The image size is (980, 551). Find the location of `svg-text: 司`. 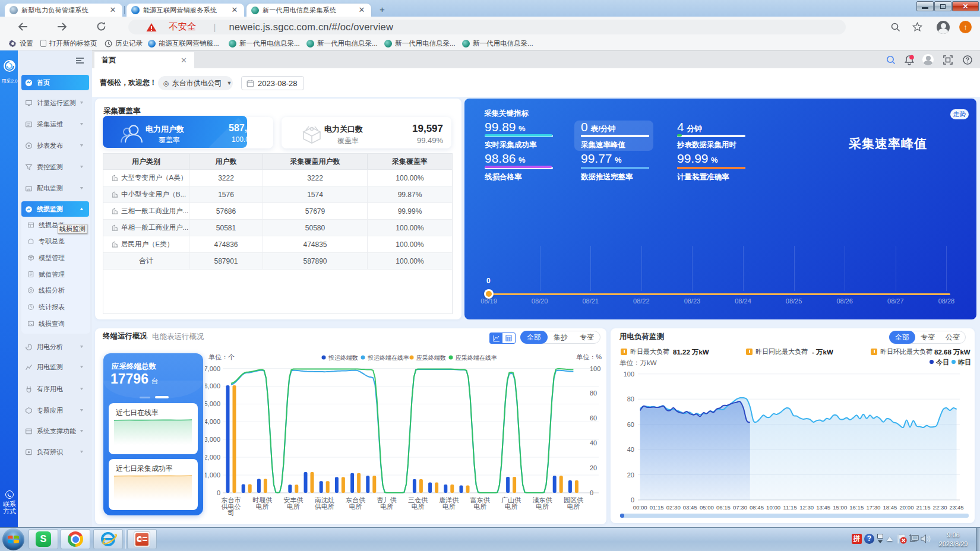

svg-text: 司 is located at coordinates (232, 513).